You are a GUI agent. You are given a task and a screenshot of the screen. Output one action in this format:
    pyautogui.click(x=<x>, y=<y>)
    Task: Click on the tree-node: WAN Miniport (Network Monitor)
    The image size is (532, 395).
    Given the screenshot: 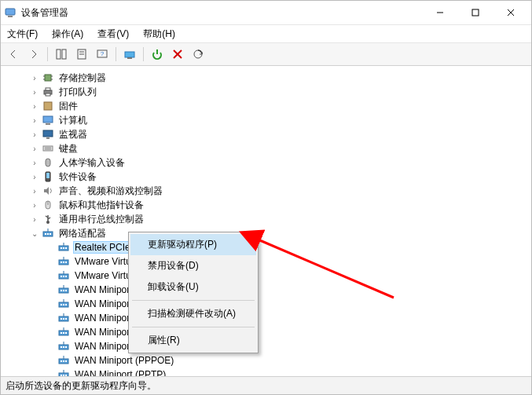 What is the action you would take?
    pyautogui.click(x=266, y=346)
    